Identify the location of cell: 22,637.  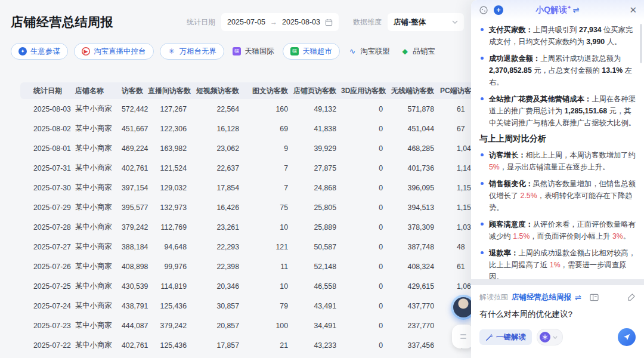
(218, 168).